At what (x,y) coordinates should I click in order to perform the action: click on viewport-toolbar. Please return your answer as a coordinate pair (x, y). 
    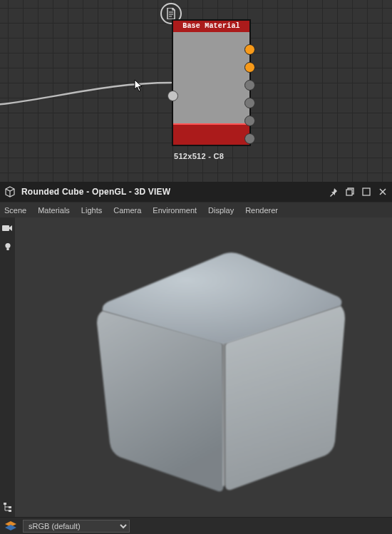
    Looking at the image, I should click on (7, 367).